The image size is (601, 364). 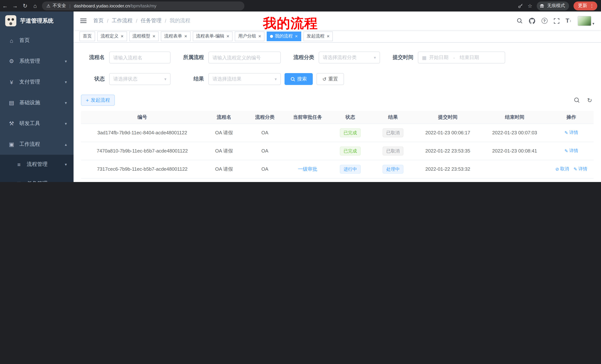 I want to click on start-process-button: + 发起流程, so click(x=98, y=100).